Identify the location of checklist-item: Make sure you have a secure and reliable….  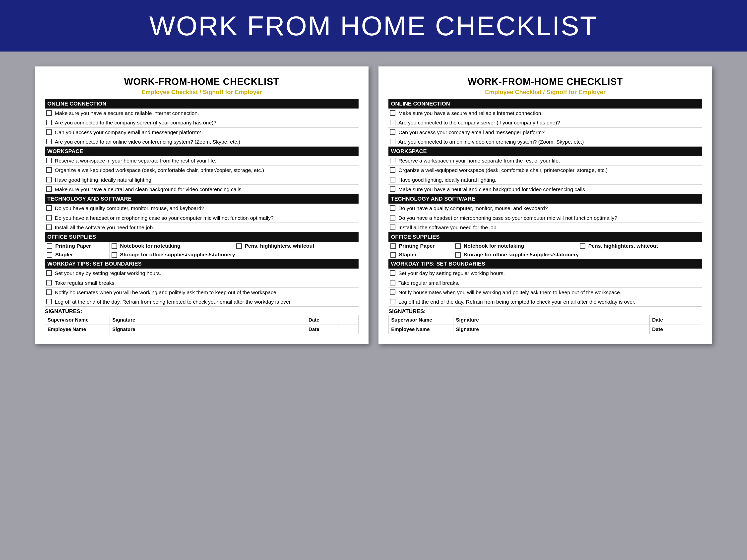
(202, 113).